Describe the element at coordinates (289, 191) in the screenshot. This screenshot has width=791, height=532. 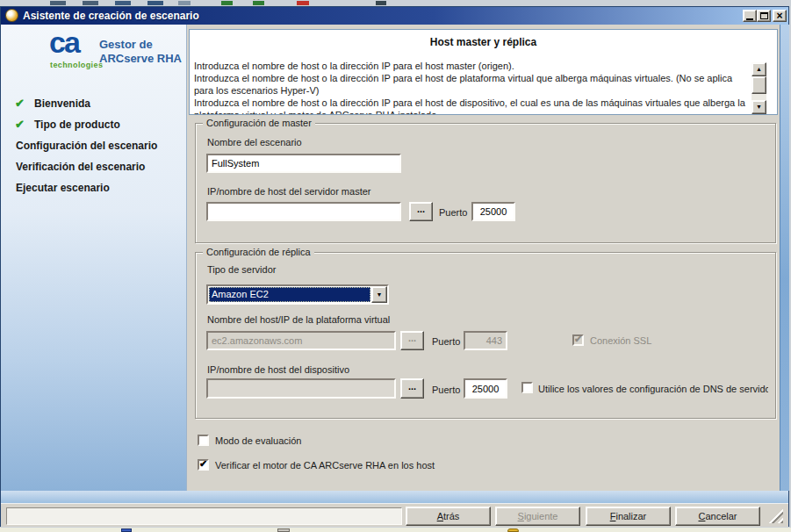
I see `master-host-label: IP/nombre de host del servidor master` at that location.